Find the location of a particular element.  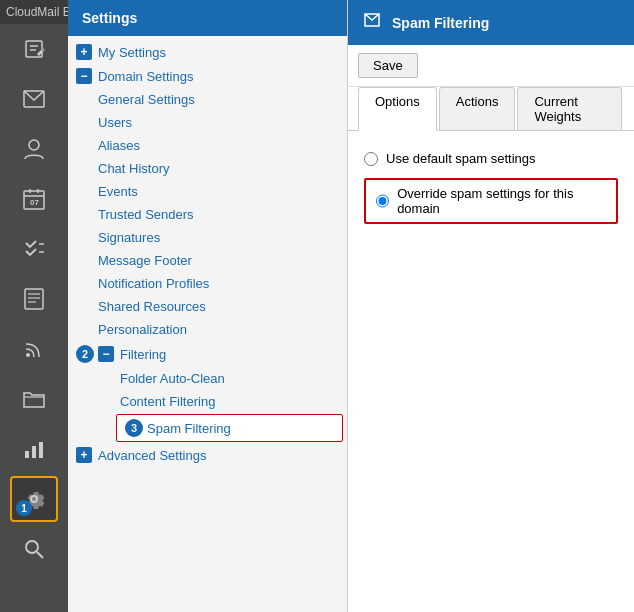

general-settings-item: General Settings is located at coordinates (208, 100).